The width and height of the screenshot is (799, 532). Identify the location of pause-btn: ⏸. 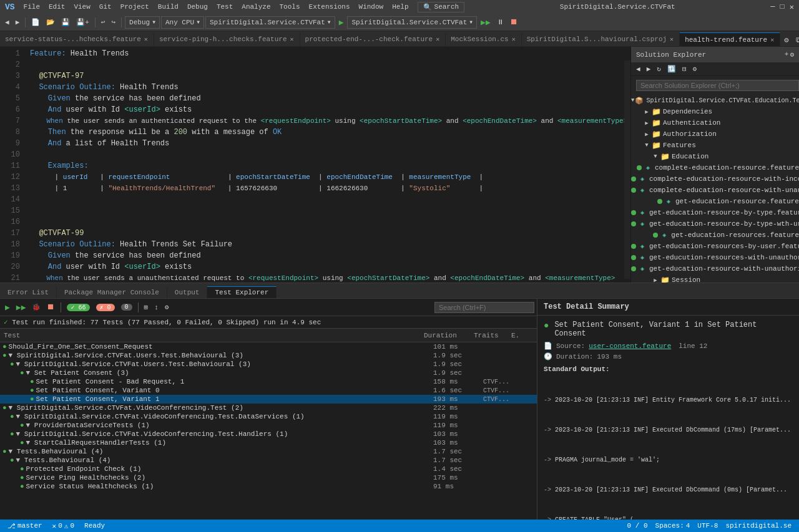
(501, 22).